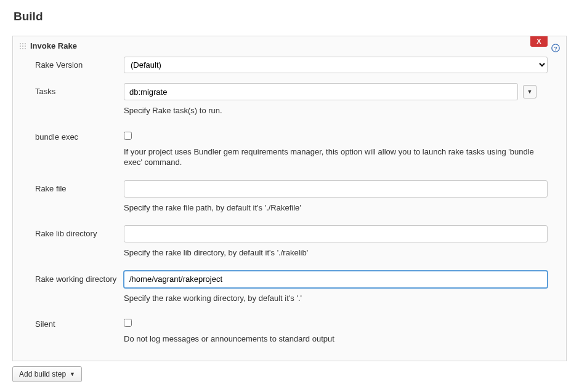  I want to click on section-title-build: Build, so click(290, 17).